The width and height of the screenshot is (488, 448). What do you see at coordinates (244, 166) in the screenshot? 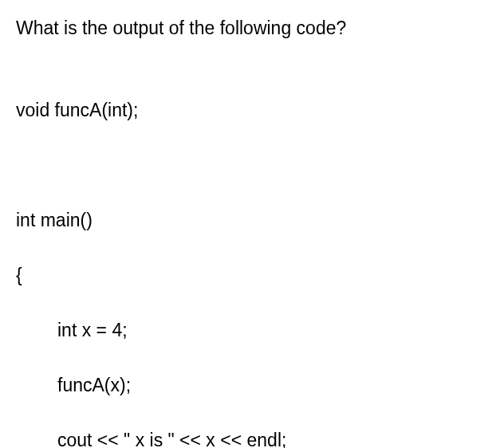
I see `code-blank-line` at bounding box center [244, 166].